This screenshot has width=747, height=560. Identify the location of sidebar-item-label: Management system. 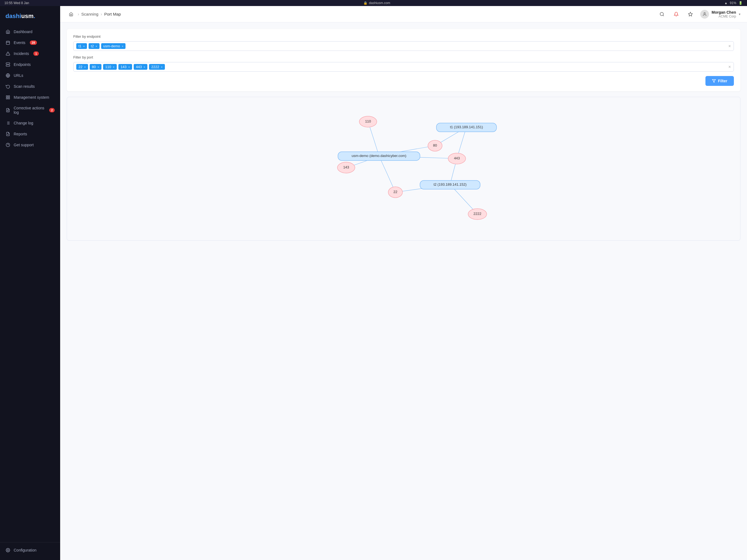
(31, 97).